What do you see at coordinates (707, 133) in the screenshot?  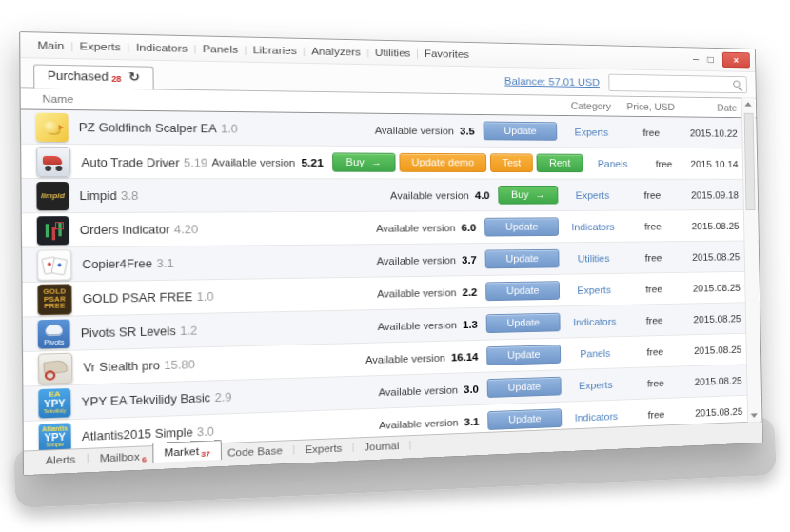 I see `date-value: 2015.10.22` at bounding box center [707, 133].